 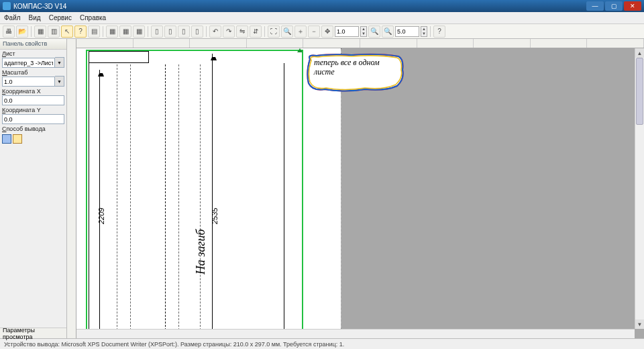 What do you see at coordinates (322, 18) in the screenshot?
I see `menubar: Файл Вид Сервис Справка` at bounding box center [322, 18].